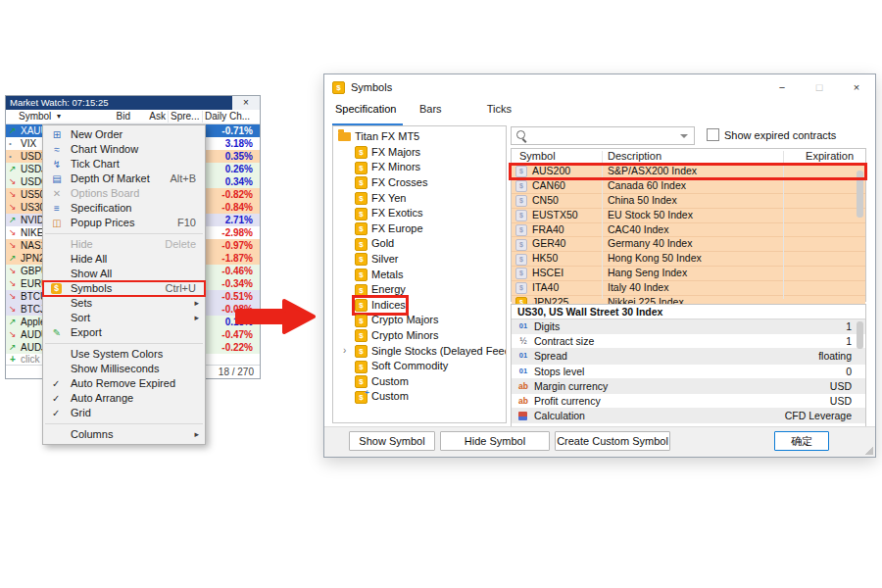 The image size is (882, 588). What do you see at coordinates (612, 441) in the screenshot?
I see `button-create-custom-symbol: Create Custom Symbol` at bounding box center [612, 441].